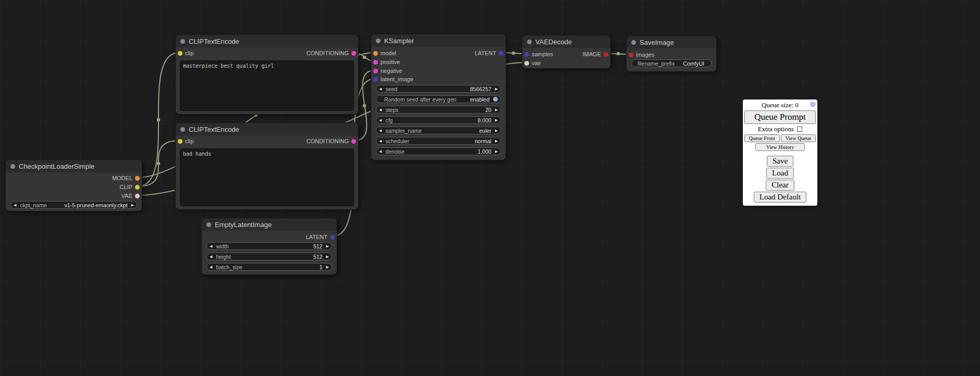 The height and width of the screenshot is (376, 980). Describe the element at coordinates (451, 141) in the screenshot. I see `widget-value: normal` at that location.